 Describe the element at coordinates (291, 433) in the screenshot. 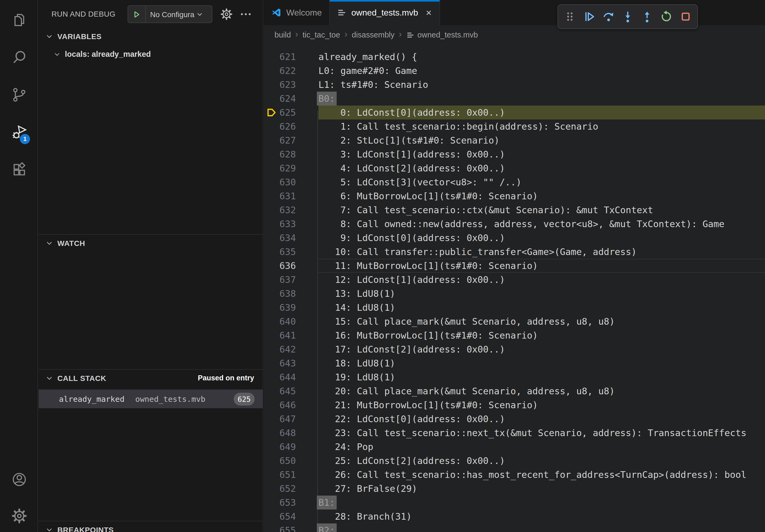

I see `code-gutter: 648` at that location.